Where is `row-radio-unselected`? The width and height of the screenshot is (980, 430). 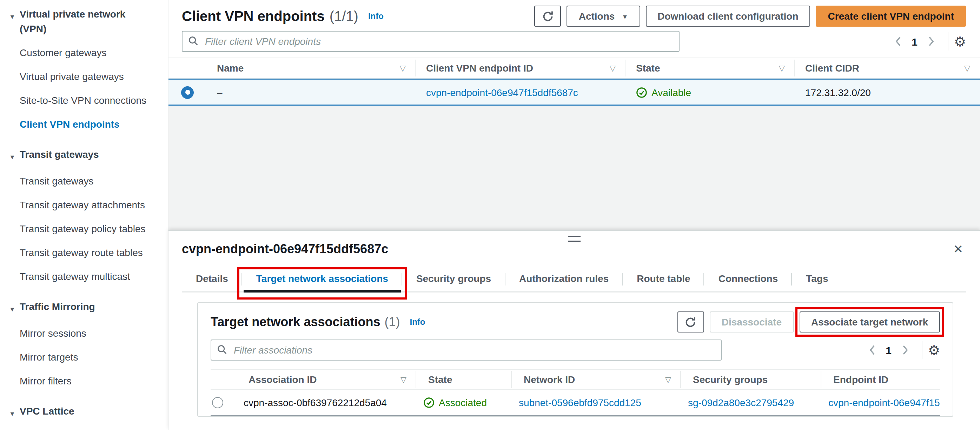 row-radio-unselected is located at coordinates (218, 403).